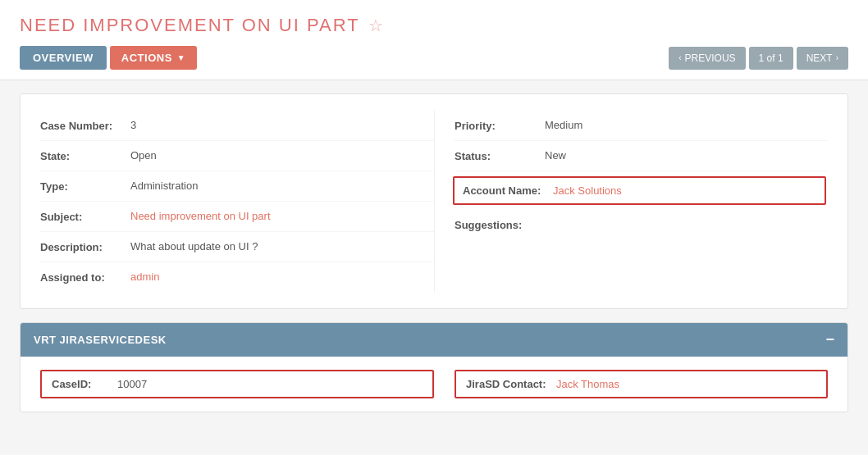 The image size is (868, 455). I want to click on state-row: State: Open, so click(237, 156).